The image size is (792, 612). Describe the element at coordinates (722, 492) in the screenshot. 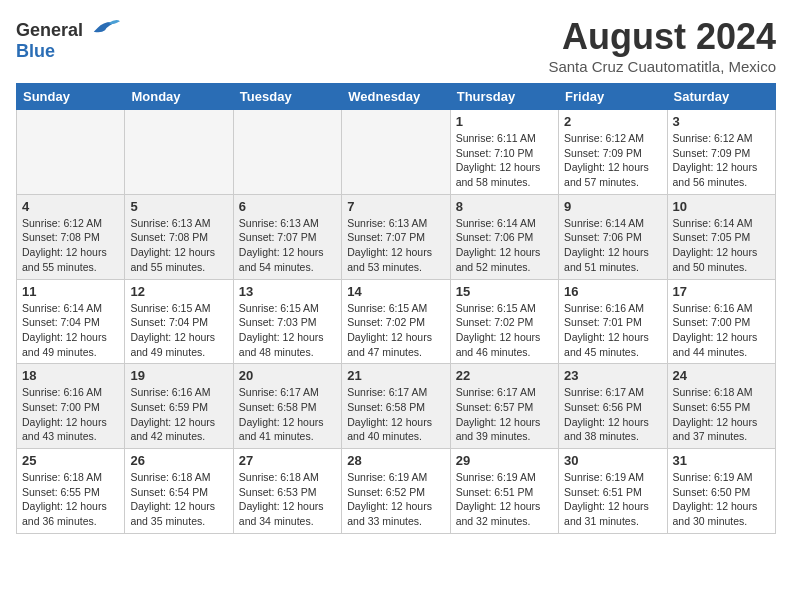

I see `sunset-text: Sunset: 6:50 PM` at that location.